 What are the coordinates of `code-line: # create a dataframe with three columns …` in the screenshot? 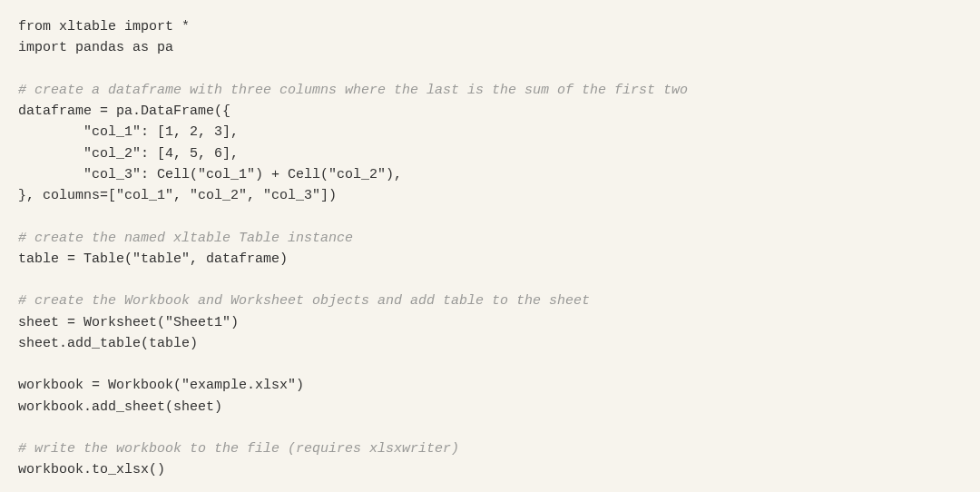 It's located at (490, 91).